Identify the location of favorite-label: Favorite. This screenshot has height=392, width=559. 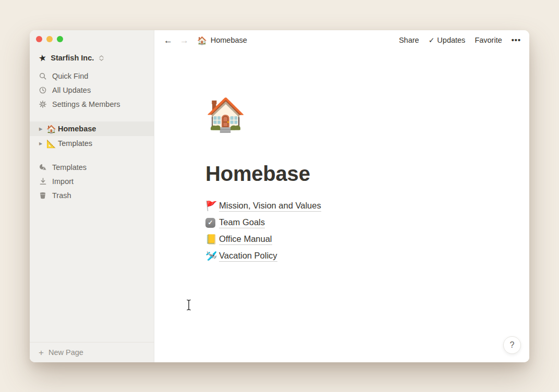
(488, 40).